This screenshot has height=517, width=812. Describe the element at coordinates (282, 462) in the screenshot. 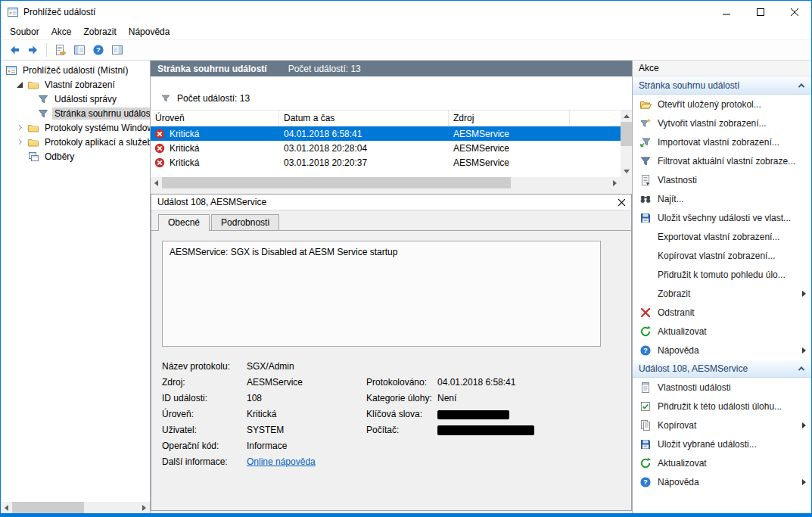

I see `online-help-link: Online nápověda` at that location.